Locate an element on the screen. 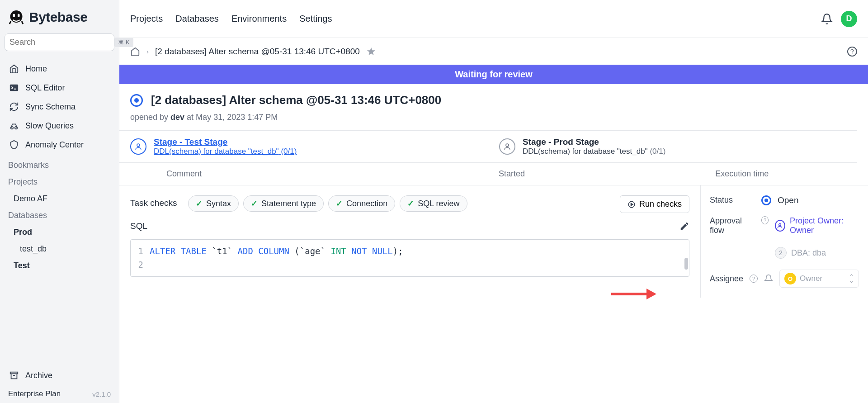 This screenshot has height=403, width=868. db-group-test: Test is located at coordinates (60, 266).